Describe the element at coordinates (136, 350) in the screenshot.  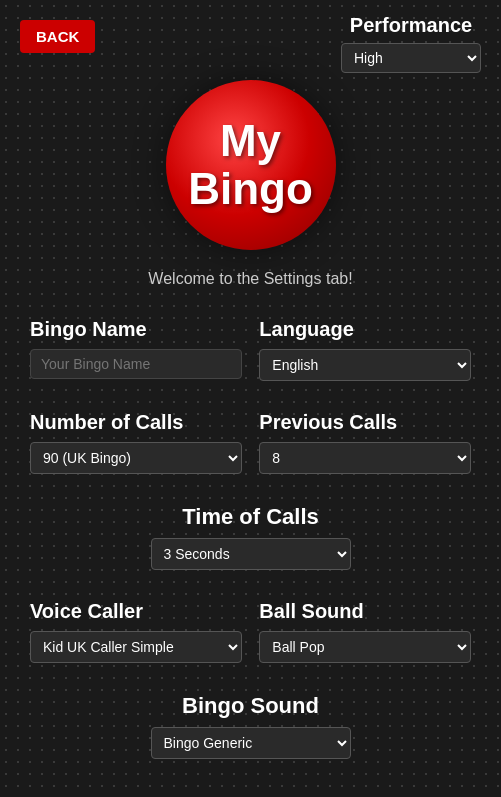
I see `bingo-name-section: Bingo Name` at that location.